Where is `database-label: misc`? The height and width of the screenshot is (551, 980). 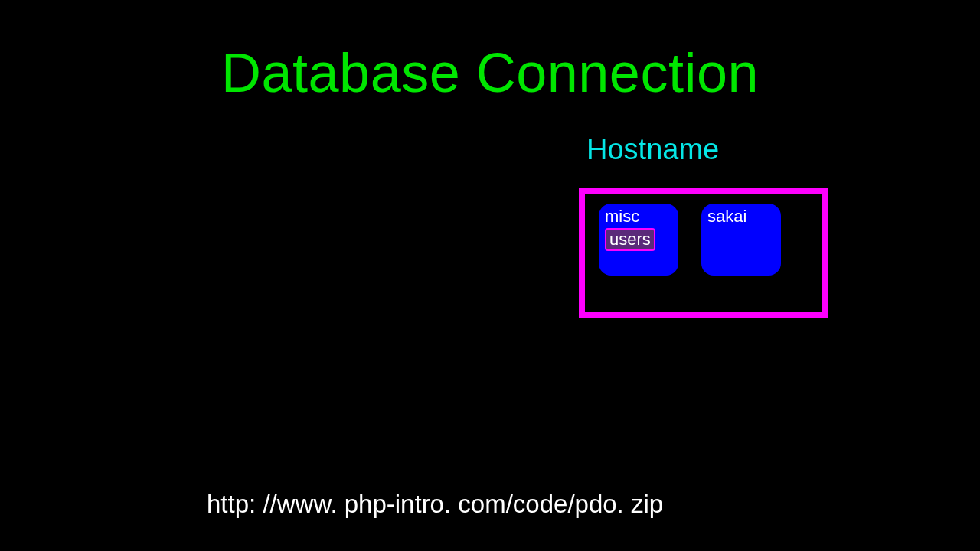 database-label: misc is located at coordinates (639, 217).